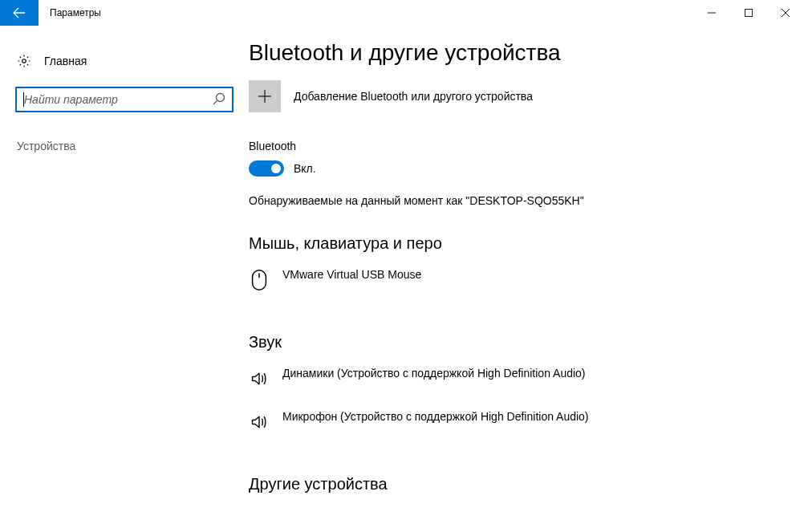  I want to click on nav-home-label: Главная, so click(66, 61).